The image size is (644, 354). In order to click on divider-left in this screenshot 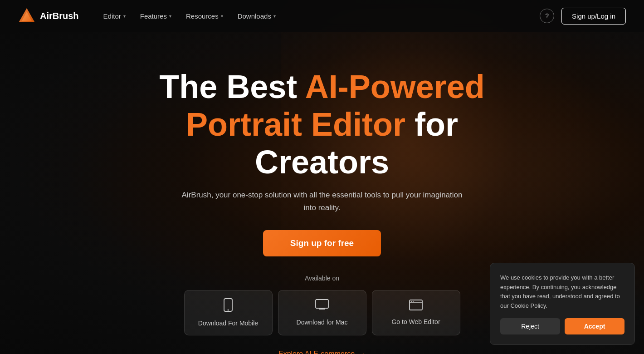, I will do `click(240, 278)`.